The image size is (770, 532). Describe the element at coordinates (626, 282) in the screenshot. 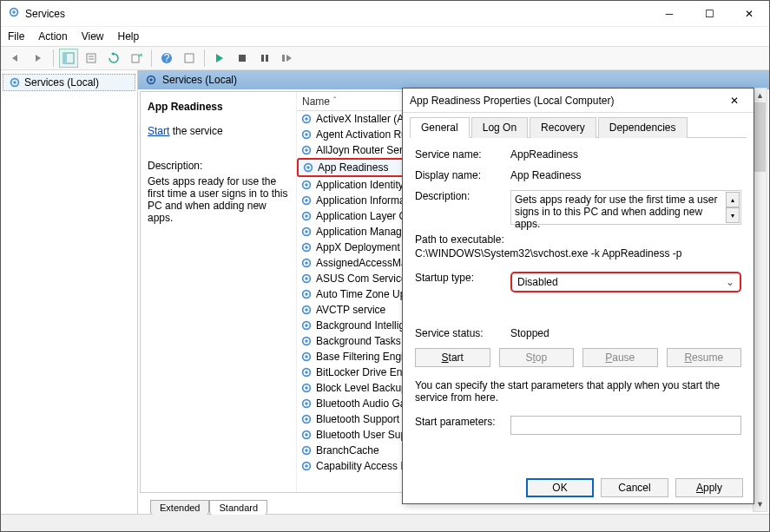

I see `startup-type-select: Disabled ⌄` at that location.